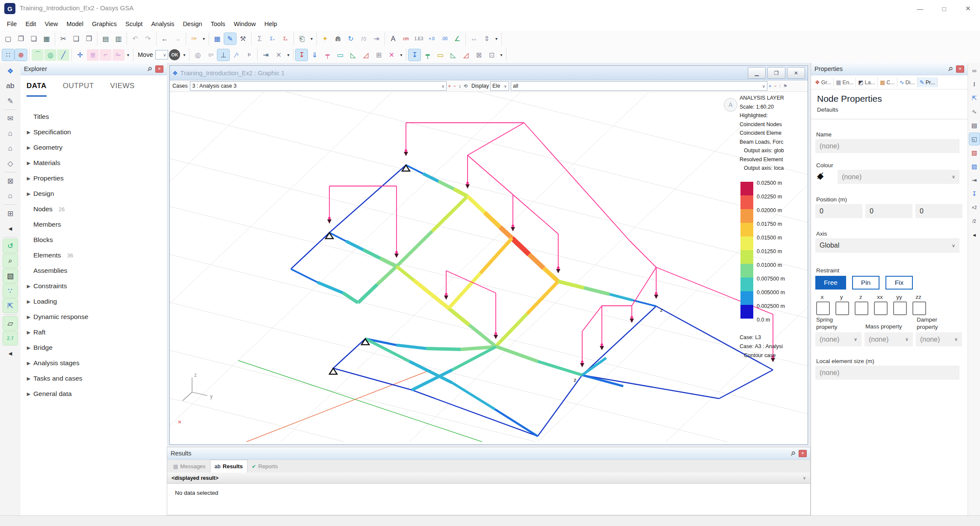 The width and height of the screenshot is (980, 526). Describe the element at coordinates (10, 133) in the screenshot. I see `house-a-icon: ⌂` at that location.